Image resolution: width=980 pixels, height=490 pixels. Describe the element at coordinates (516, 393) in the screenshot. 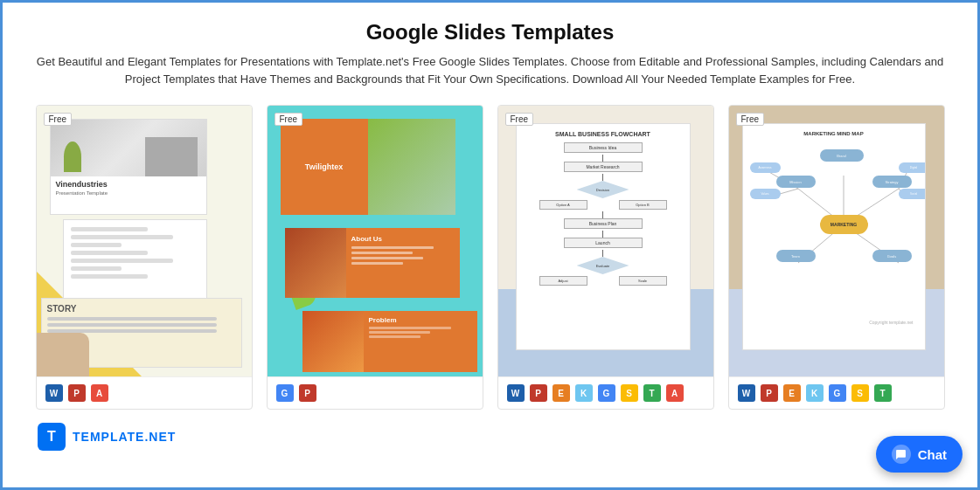

I see `word-icon-3: W` at that location.